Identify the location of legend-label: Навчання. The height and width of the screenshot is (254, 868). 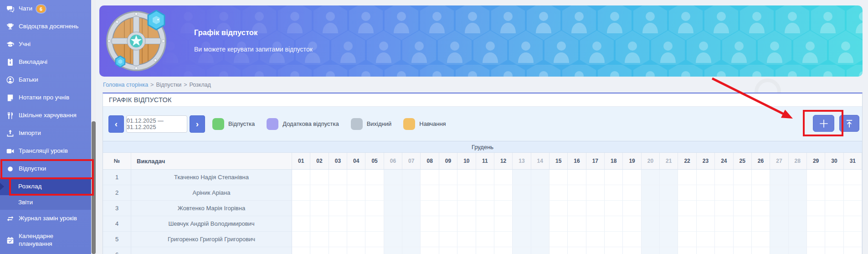
(432, 124).